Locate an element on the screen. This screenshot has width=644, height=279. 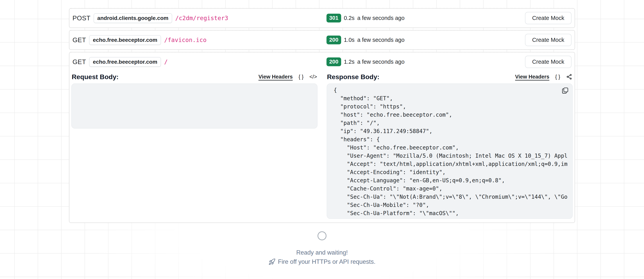
empty-state-subtitle: Fire off your HTTPs or API requests. is located at coordinates (322, 262).